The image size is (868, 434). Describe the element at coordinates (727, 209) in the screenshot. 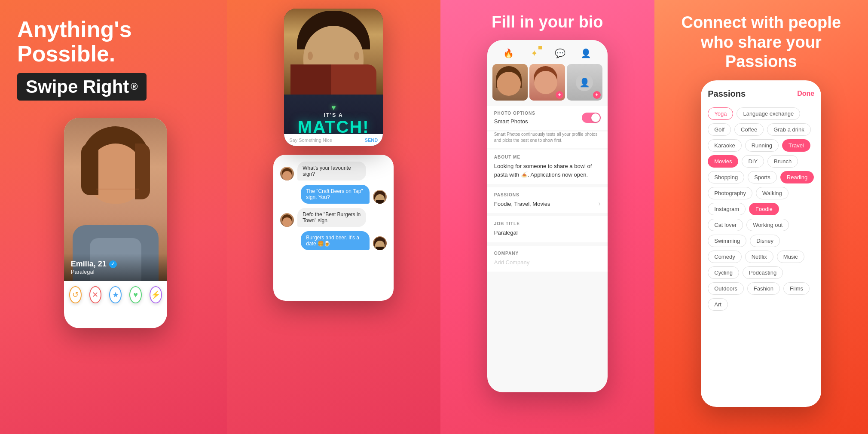

I see `passion-tag-instagram: Instagram` at that location.